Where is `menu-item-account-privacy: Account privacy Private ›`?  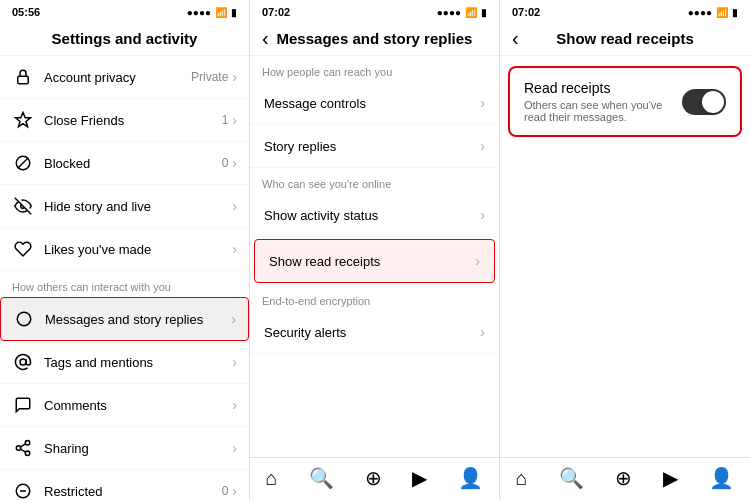
menu-item-account-privacy: Account privacy Private › is located at coordinates (124, 78).